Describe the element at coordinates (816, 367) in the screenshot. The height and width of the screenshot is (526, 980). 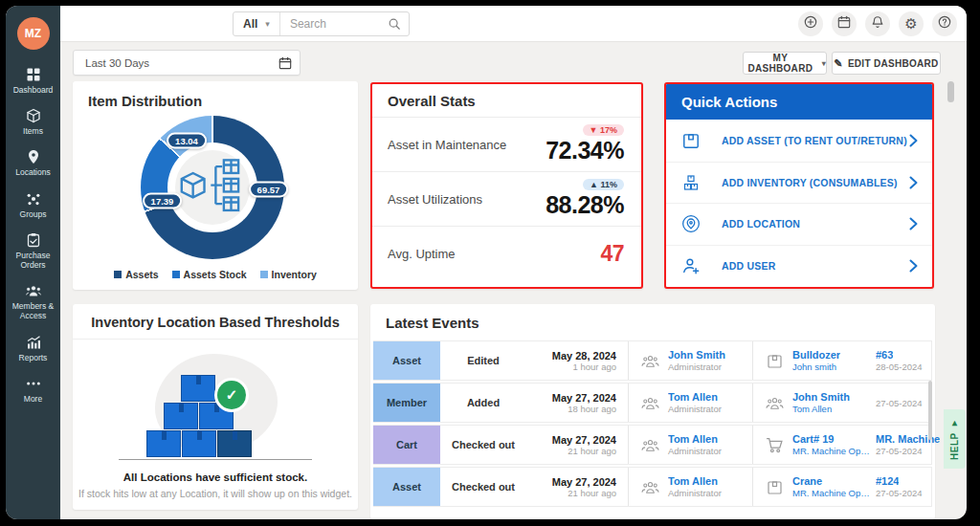
I see `event-item-sub: John smith` at that location.